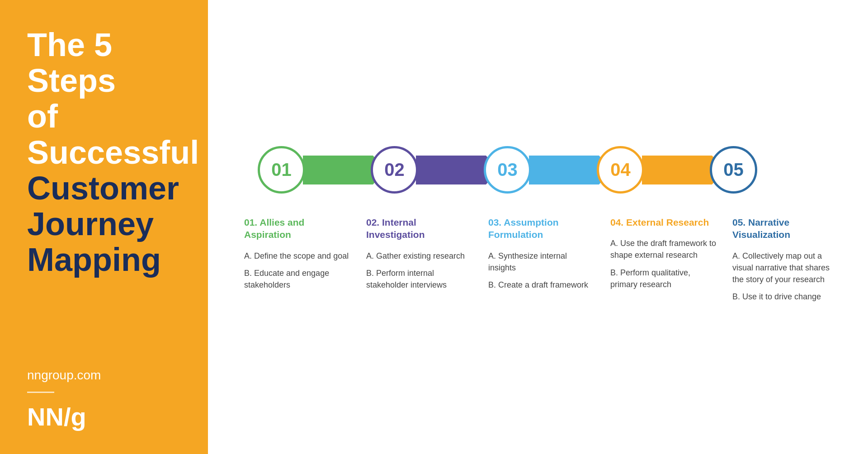  I want to click on step-05-item-a: A. Collectively map out a visual narrati…, so click(787, 268).